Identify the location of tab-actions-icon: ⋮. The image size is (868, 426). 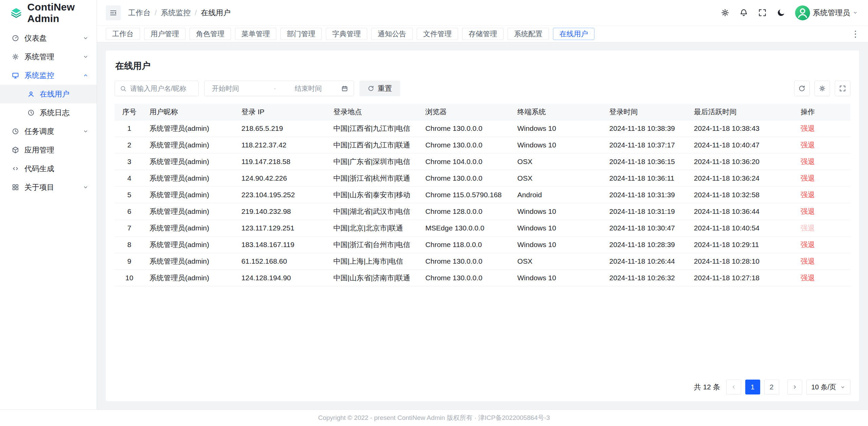
(855, 34).